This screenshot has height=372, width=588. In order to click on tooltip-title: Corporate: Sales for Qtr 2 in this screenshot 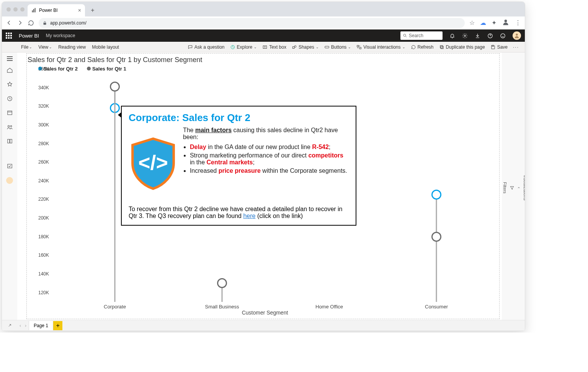, I will do `click(239, 118)`.